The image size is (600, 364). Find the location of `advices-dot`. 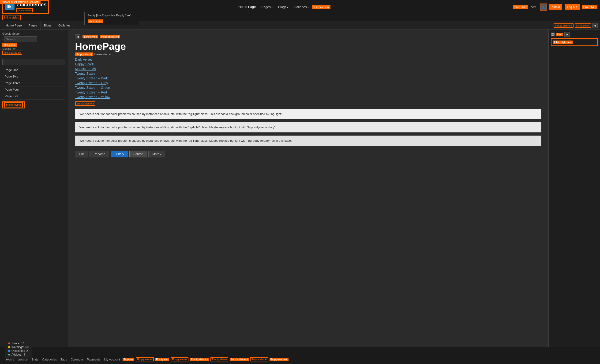

advices-dot is located at coordinates (9, 355).